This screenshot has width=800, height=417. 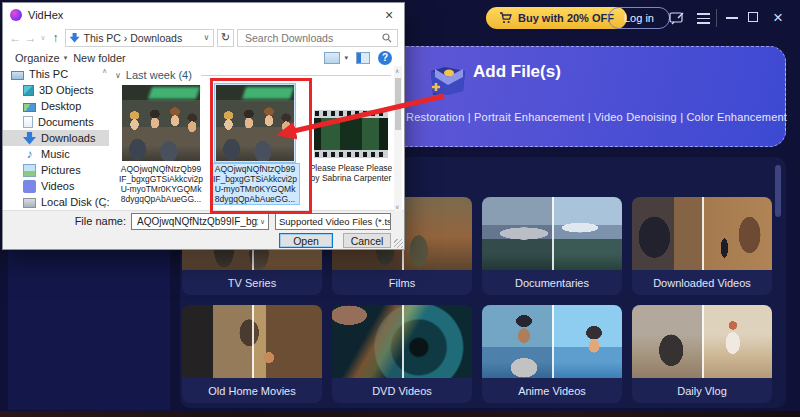 What do you see at coordinates (702, 390) in the screenshot?
I see `card-label: Daily Vlog` at bounding box center [702, 390].